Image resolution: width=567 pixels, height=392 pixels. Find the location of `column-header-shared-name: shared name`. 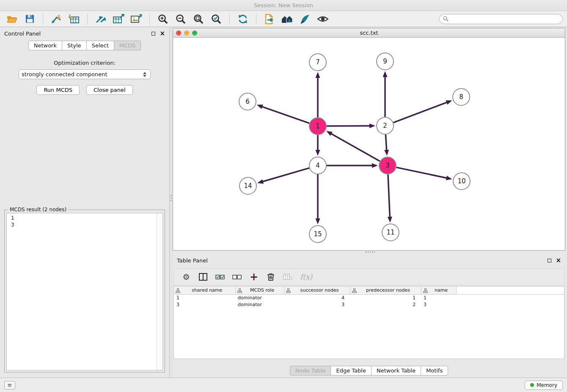

column-header-shared-name: shared name is located at coordinates (205, 290).